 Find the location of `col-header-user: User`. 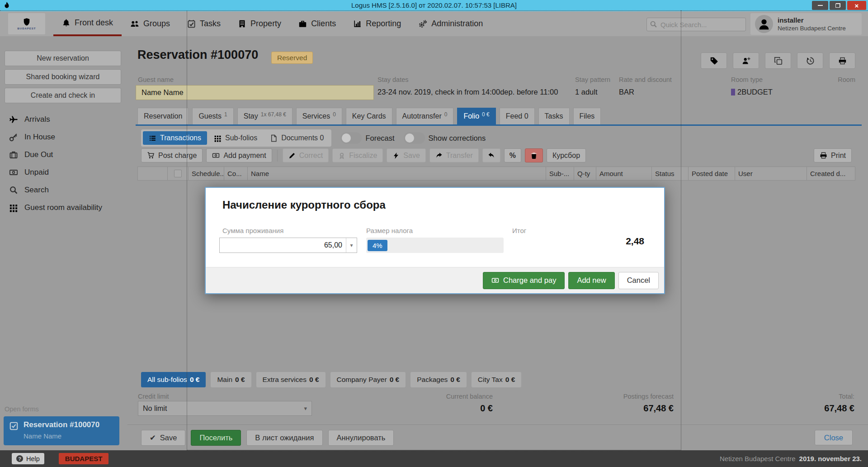

col-header-user: User is located at coordinates (771, 174).